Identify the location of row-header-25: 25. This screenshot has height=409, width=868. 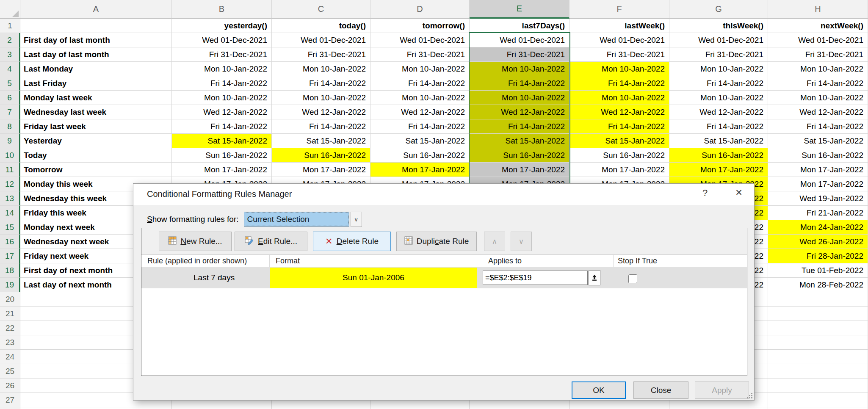
(10, 371).